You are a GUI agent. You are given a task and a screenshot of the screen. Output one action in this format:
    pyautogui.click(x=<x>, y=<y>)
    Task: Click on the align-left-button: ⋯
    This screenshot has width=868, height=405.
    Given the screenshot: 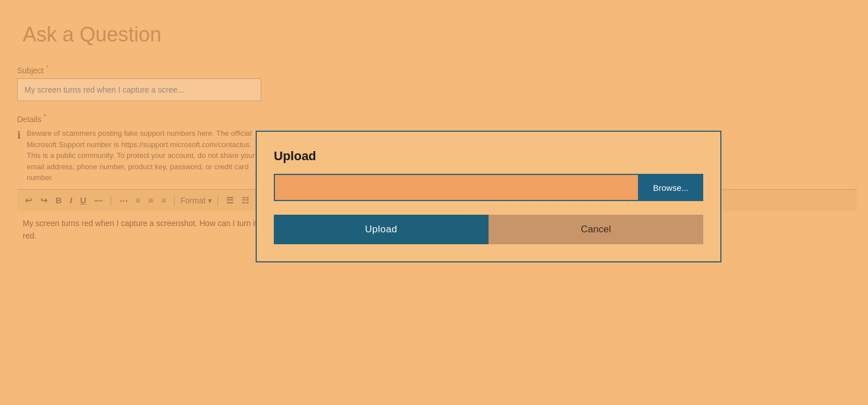 What is the action you would take?
    pyautogui.click(x=124, y=201)
    